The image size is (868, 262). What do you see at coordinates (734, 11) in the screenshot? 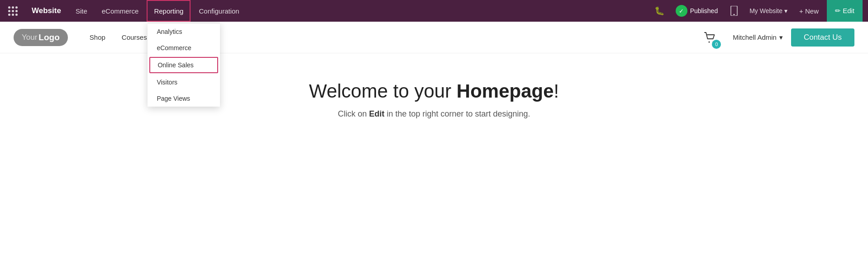
I see `mobile-view-icon` at bounding box center [734, 11].